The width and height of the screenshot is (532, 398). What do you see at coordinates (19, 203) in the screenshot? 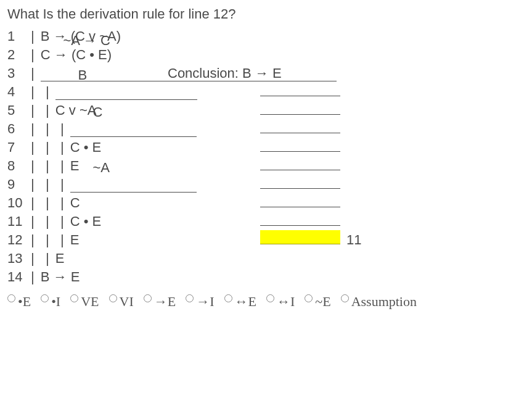
I see `line-number: 10` at bounding box center [19, 203].